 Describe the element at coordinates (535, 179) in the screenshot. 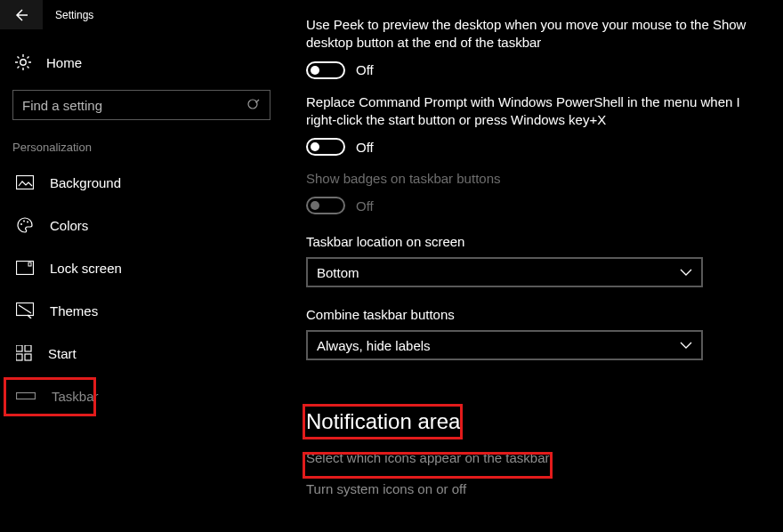

I see `setting-badges-text: Show badges on taskbar buttons` at that location.